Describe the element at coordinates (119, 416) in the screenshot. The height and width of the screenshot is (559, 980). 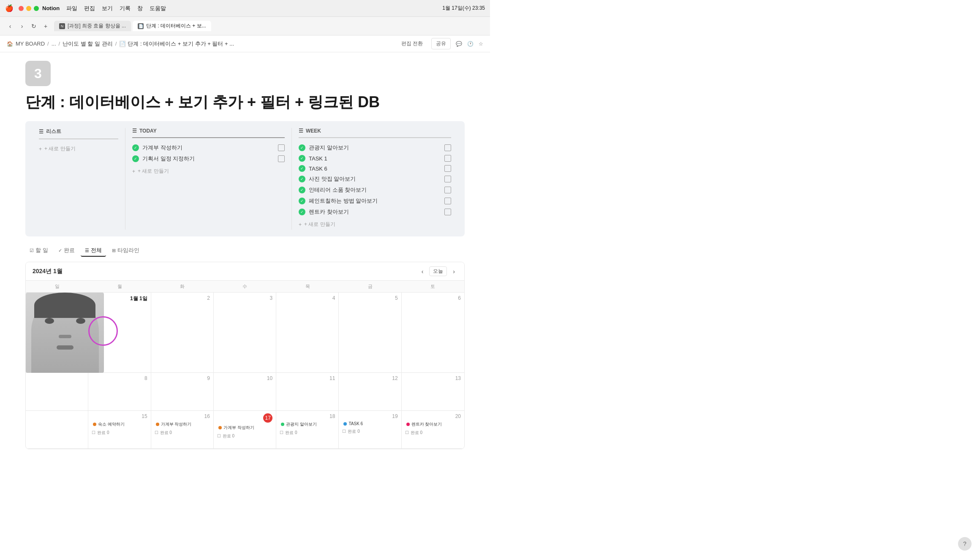
I see `cal-date-15: 15` at that location.